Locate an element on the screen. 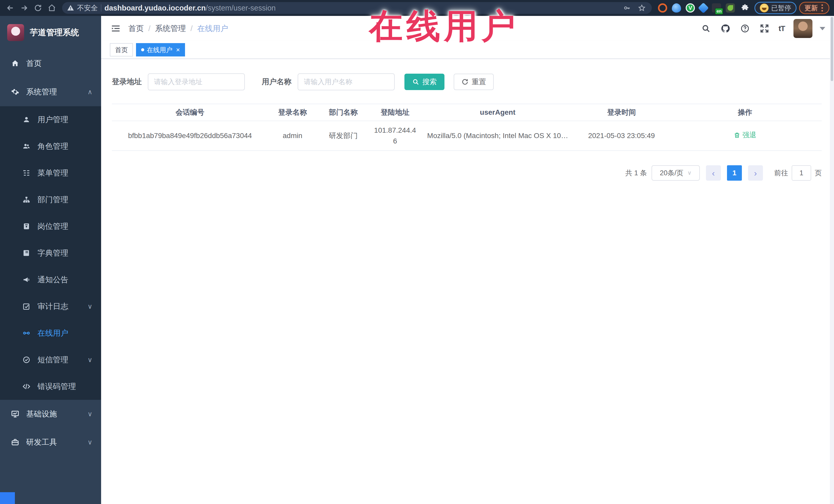  org-tree-icon is located at coordinates (26, 200).